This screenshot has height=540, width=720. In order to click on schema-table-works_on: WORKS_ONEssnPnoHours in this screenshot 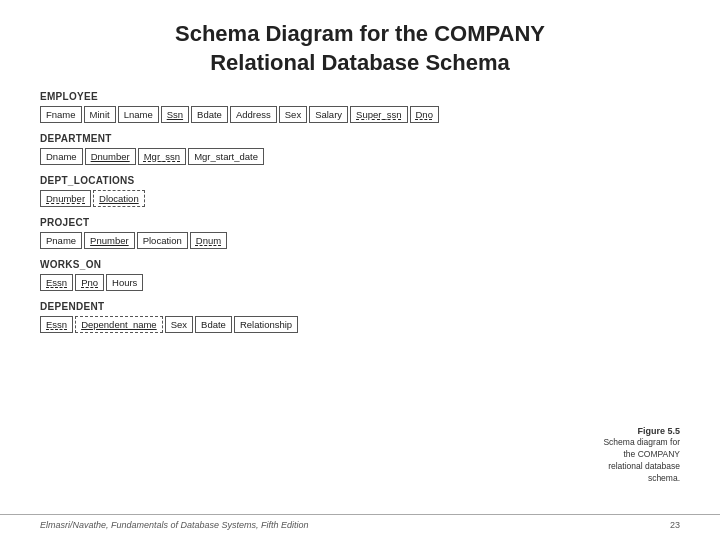, I will do `click(360, 275)`.